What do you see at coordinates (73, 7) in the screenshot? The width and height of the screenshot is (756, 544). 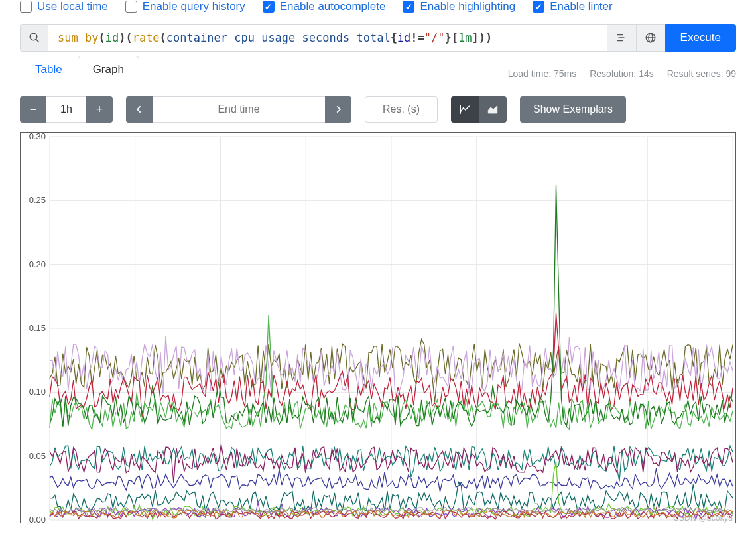 I see `option-label: Use local time` at bounding box center [73, 7].